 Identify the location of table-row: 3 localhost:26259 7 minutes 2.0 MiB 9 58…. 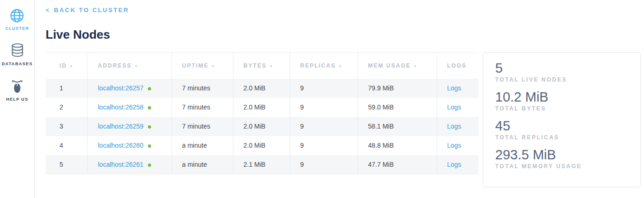
(262, 127).